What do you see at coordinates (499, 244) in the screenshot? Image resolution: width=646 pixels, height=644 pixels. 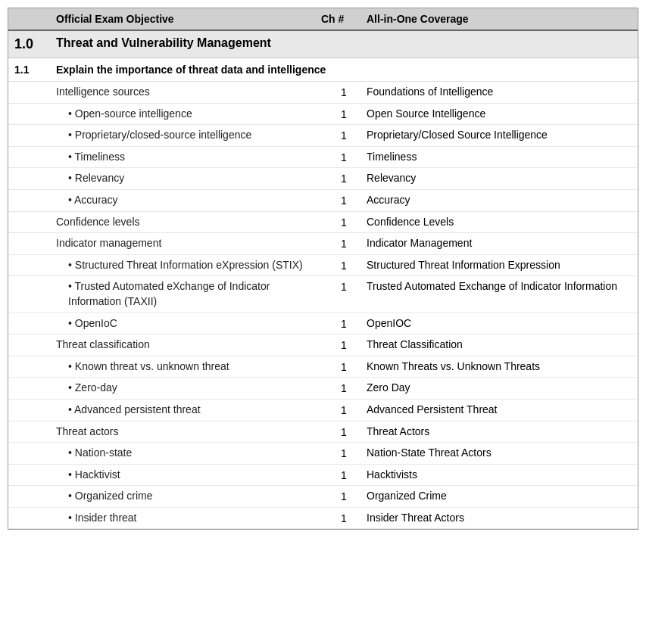 I see `row-coverage: Indicator Management` at bounding box center [499, 244].